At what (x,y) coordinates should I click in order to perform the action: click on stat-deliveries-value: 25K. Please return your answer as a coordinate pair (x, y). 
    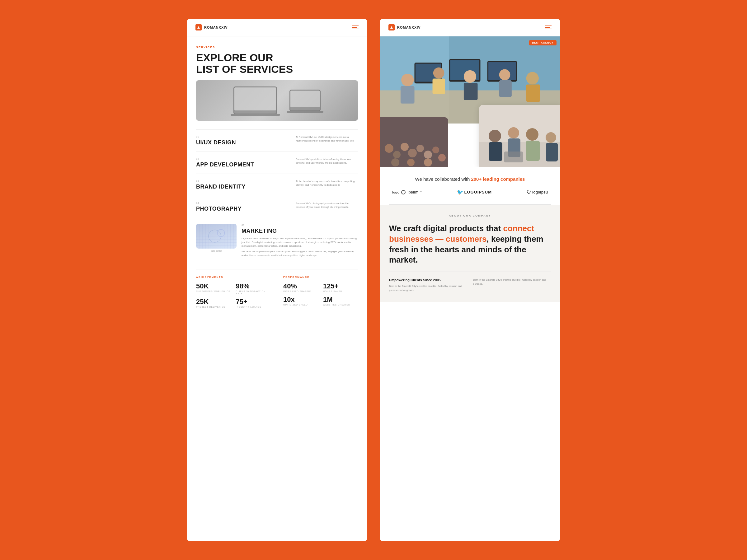
    Looking at the image, I should click on (213, 302).